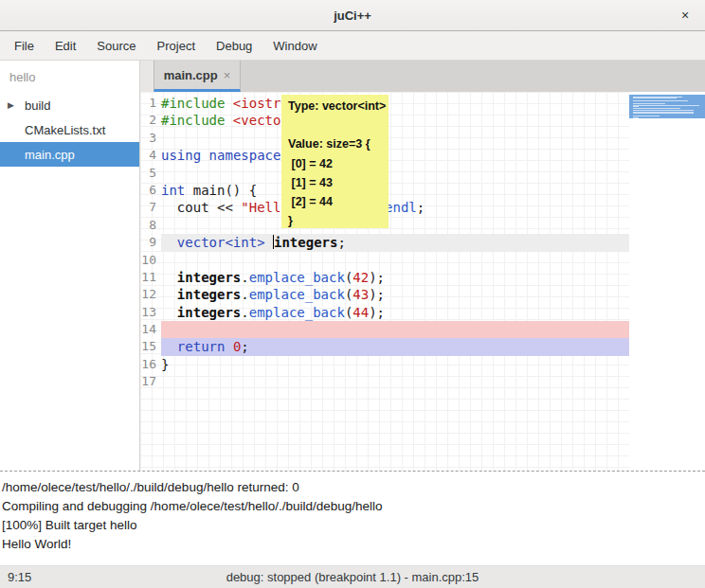 The width and height of the screenshot is (705, 588). What do you see at coordinates (335, 125) in the screenshot?
I see `tooltip-line` at bounding box center [335, 125].